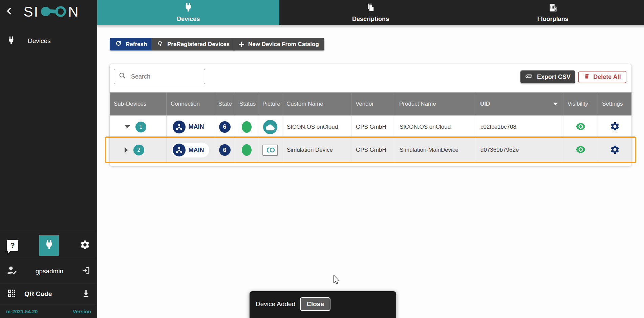 The width and height of the screenshot is (644, 318). I want to click on column-header-product-name: Product Name, so click(435, 104).